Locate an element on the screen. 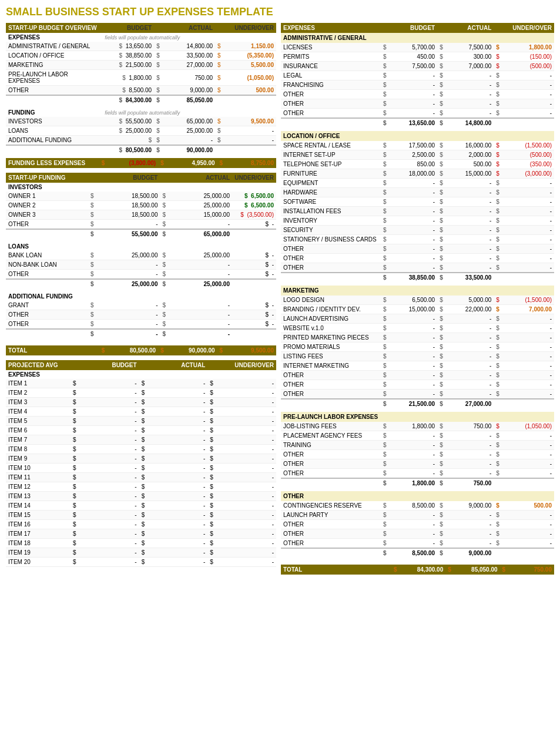 This screenshot has height=742, width=560. row-label: PRE-LAUNCH LABOR EXPENSES is located at coordinates (54, 78).